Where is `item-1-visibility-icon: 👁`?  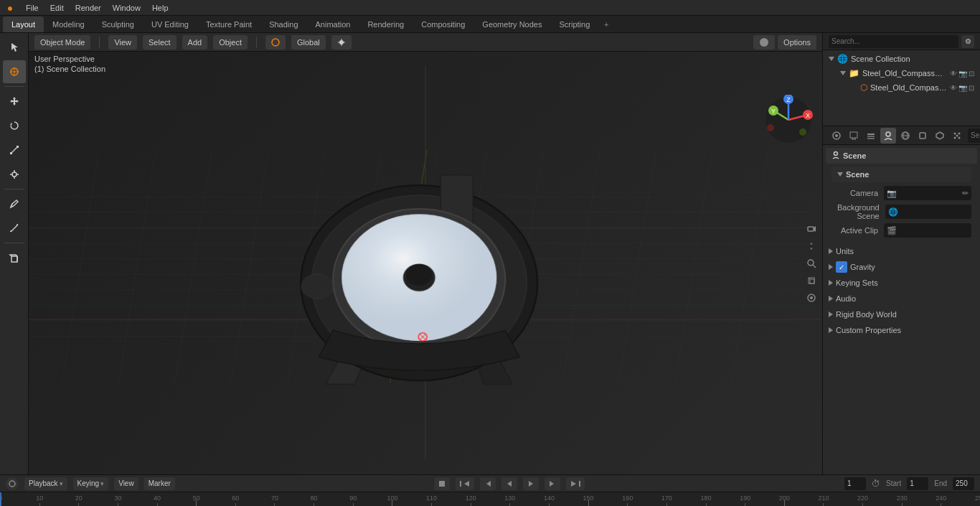
item-1-visibility-icon: 👁 is located at coordinates (953, 88).